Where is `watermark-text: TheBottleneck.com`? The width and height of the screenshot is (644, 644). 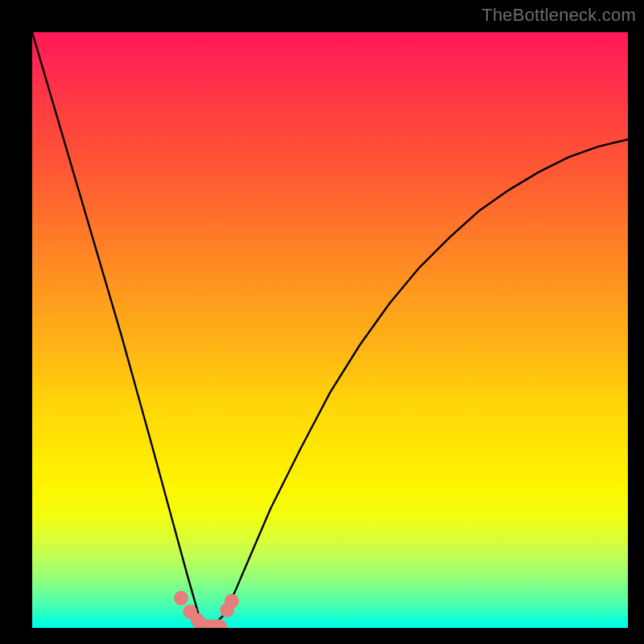
watermark-text: TheBottleneck.com is located at coordinates (559, 15).